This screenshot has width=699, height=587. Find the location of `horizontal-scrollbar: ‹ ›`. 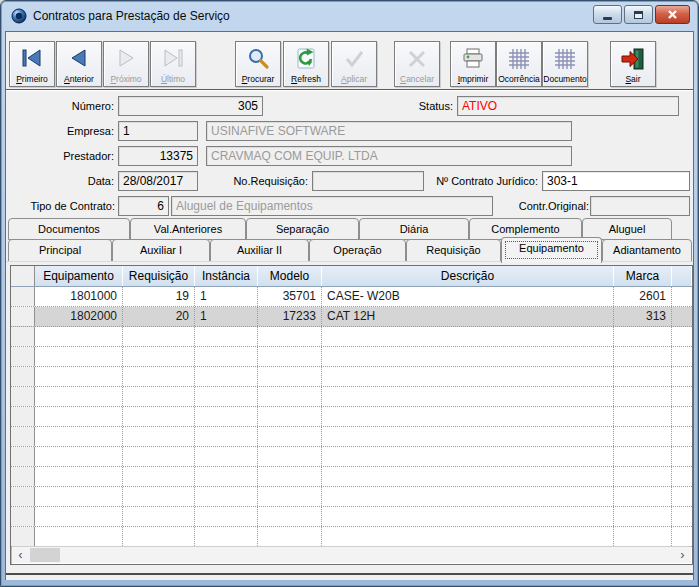

horizontal-scrollbar: ‹ › is located at coordinates (352, 554).